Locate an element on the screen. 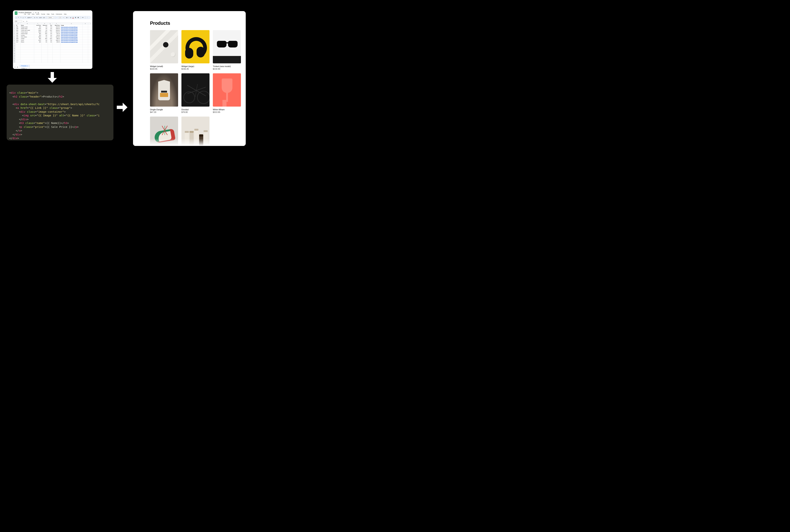 This screenshot has width=790, height=532. row-header: 5 is located at coordinates (14, 32).